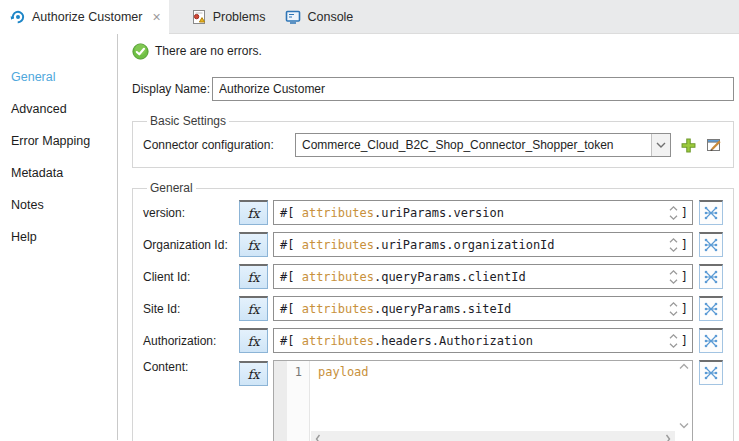  Describe the element at coordinates (172, 89) in the screenshot. I see `display-name-label: Display Name:` at that location.